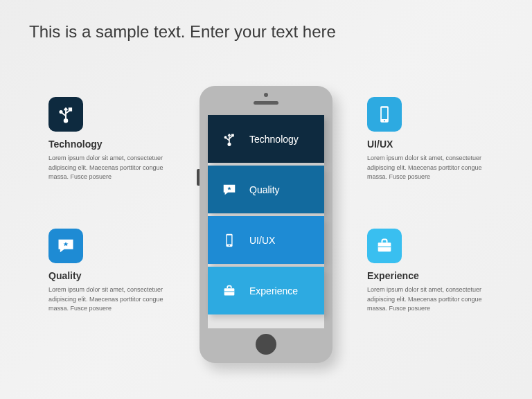 The height and width of the screenshot is (399, 532). What do you see at coordinates (198, 177) in the screenshot?
I see `phone-side-button` at bounding box center [198, 177].